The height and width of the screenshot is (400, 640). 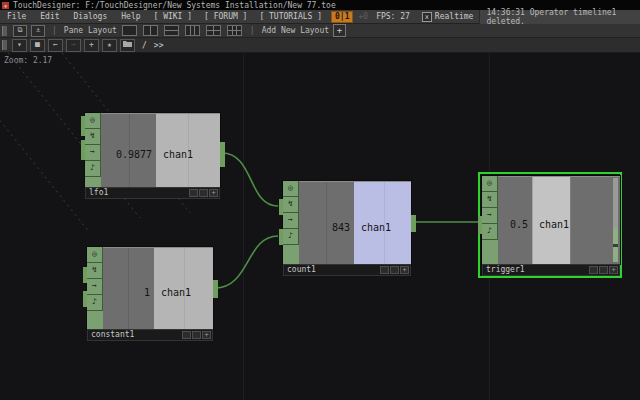 I want to click on node-name-strip: constant1 +, so click(x=150, y=335).